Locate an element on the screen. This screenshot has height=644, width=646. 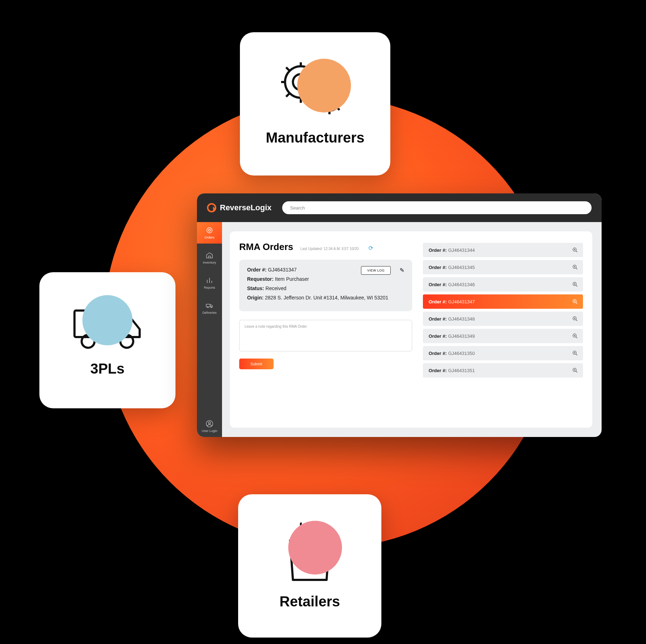
order-row: Order #: GJ46431348 is located at coordinates (503, 319).